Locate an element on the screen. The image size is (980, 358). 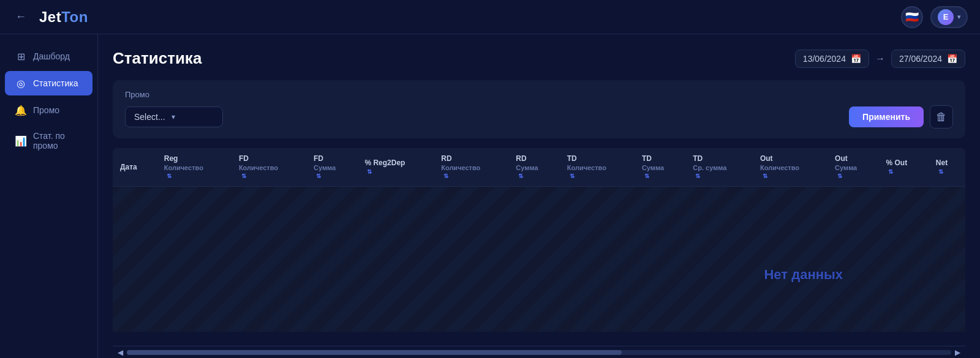
flag-icon: 🇷🇺 is located at coordinates (912, 17).